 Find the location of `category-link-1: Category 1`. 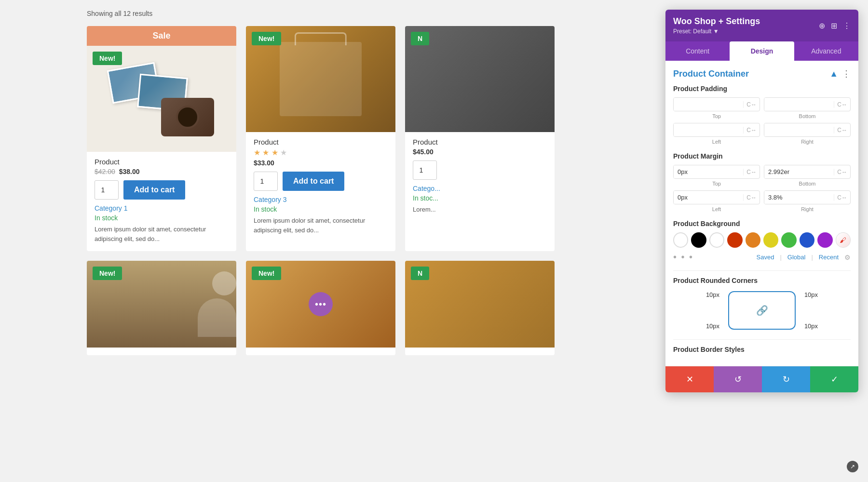

category-link-1: Category 1 is located at coordinates (162, 208).